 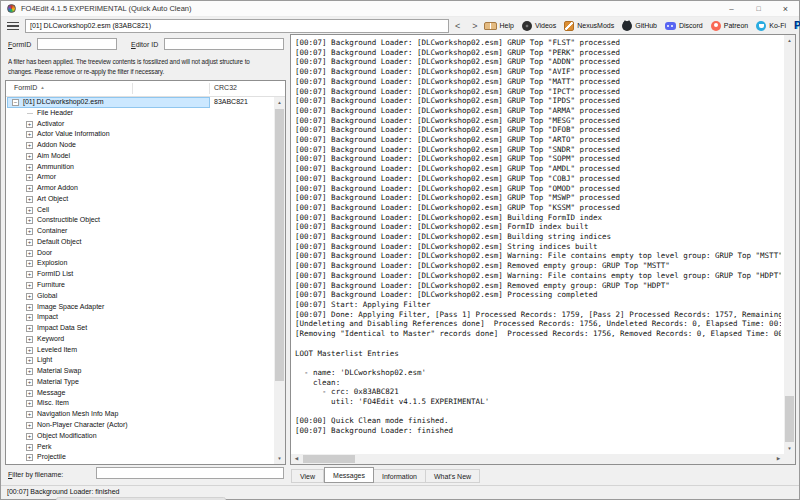 What do you see at coordinates (400, 476) in the screenshot?
I see `tab-information: Information` at bounding box center [400, 476].